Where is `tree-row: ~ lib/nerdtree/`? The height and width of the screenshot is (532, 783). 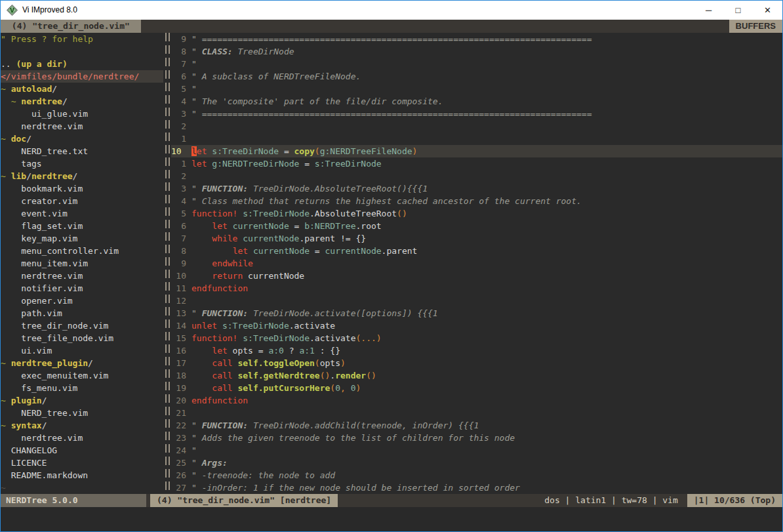 tree-row: ~ lib/nerdtree/ is located at coordinates (82, 176).